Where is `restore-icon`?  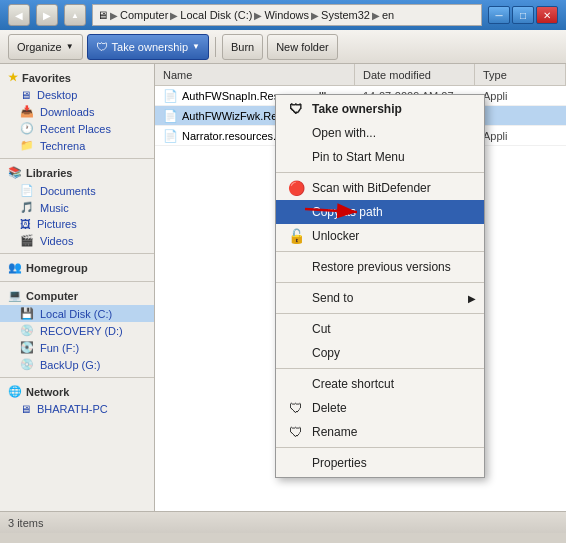
restore-icon is located at coordinates (296, 267).